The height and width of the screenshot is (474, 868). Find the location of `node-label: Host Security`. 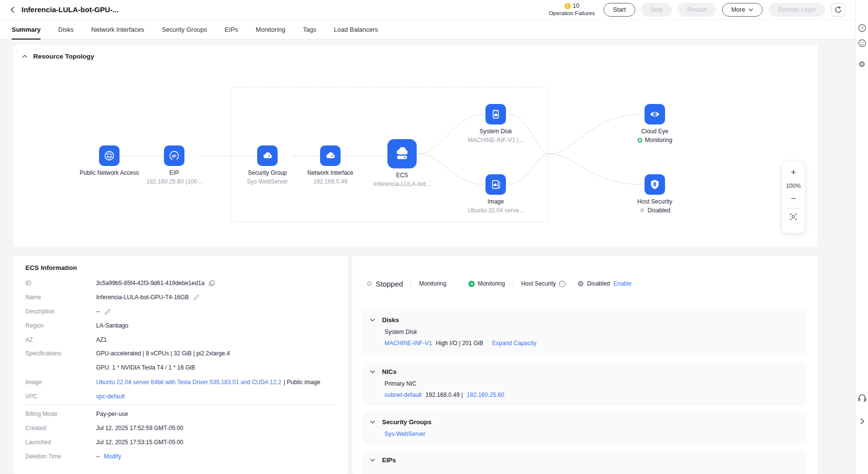

node-label: Host Security is located at coordinates (655, 202).